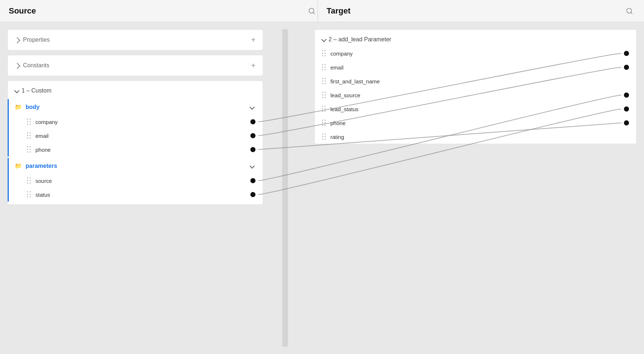 The width and height of the screenshot is (644, 354). I want to click on parameters-folder-icon: 📁, so click(18, 166).